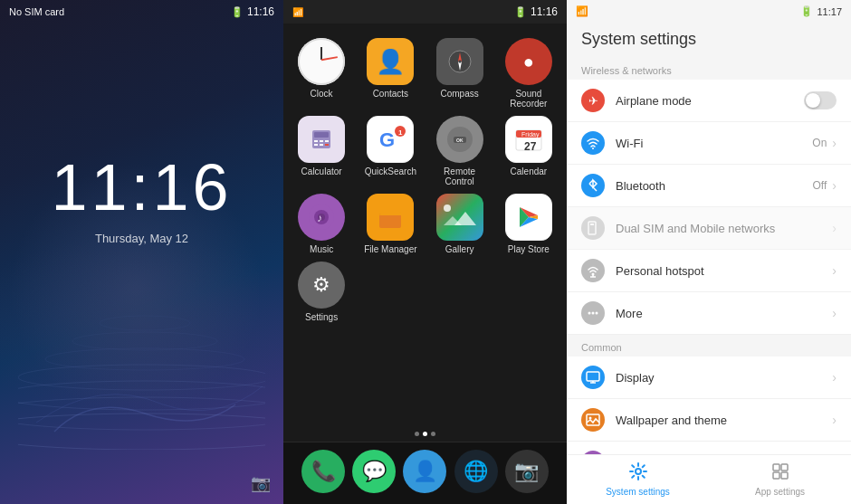 This screenshot has height=504, width=851. What do you see at coordinates (637, 480) in the screenshot?
I see `nav-system-settings: System settings` at bounding box center [637, 480].